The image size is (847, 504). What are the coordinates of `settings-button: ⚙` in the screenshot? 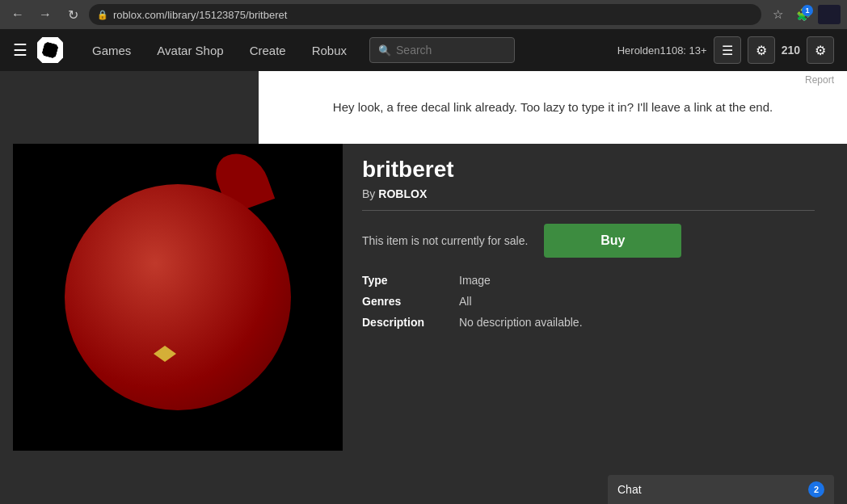 It's located at (820, 50).